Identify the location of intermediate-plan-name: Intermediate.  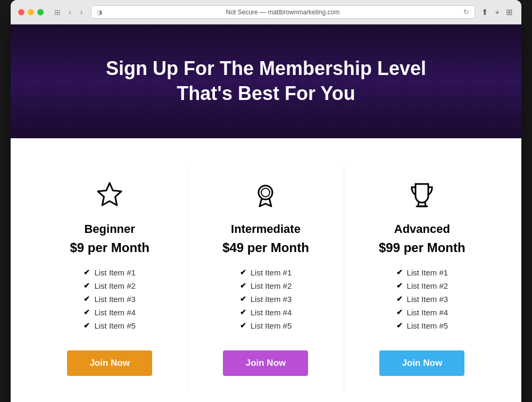
(265, 229).